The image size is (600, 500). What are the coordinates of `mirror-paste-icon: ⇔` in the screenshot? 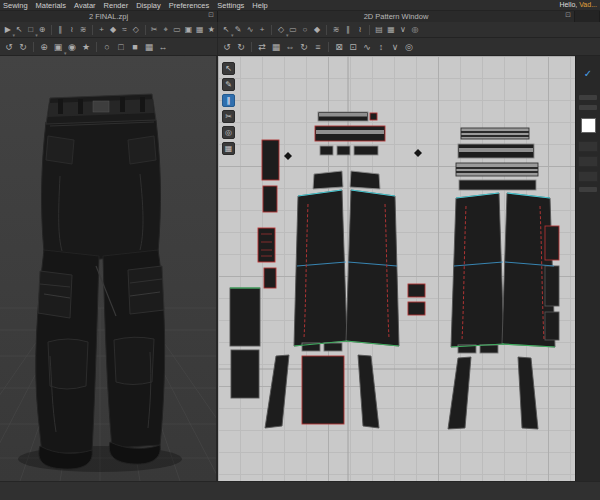 It's located at (290, 46).